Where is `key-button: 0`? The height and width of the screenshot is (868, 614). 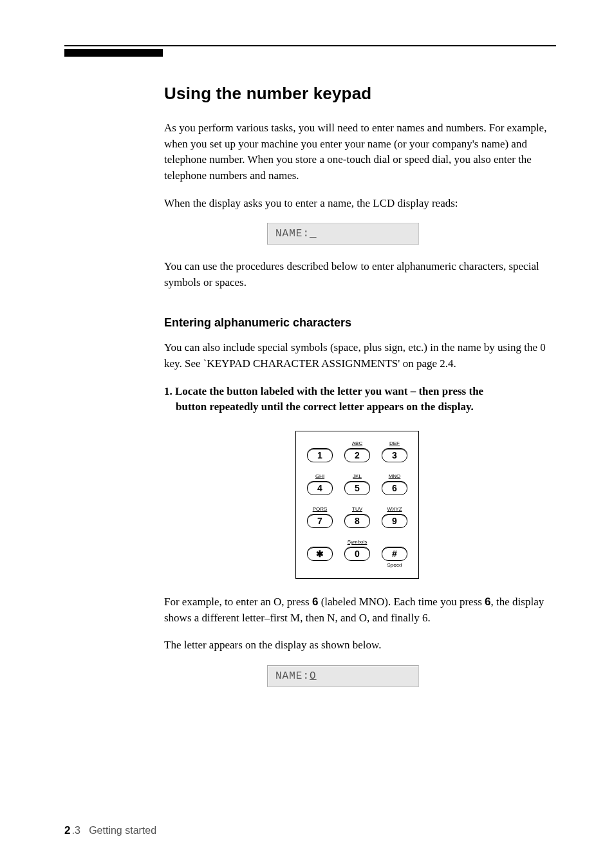 key-button: 0 is located at coordinates (357, 554).